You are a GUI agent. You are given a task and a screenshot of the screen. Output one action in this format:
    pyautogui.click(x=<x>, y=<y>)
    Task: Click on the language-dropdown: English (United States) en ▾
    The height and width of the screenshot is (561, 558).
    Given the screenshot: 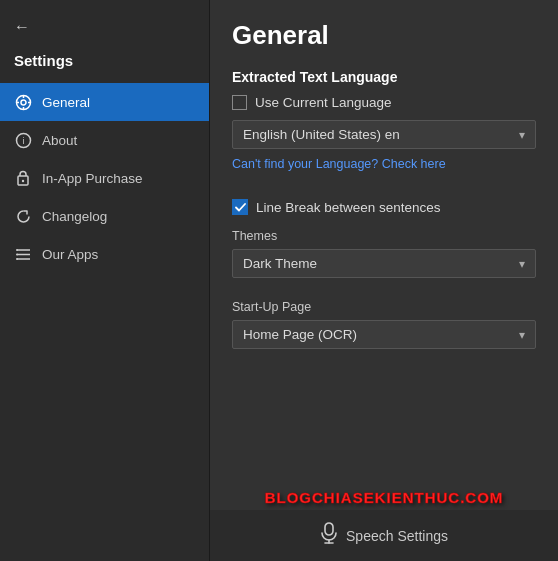 What is the action you would take?
    pyautogui.click(x=384, y=134)
    